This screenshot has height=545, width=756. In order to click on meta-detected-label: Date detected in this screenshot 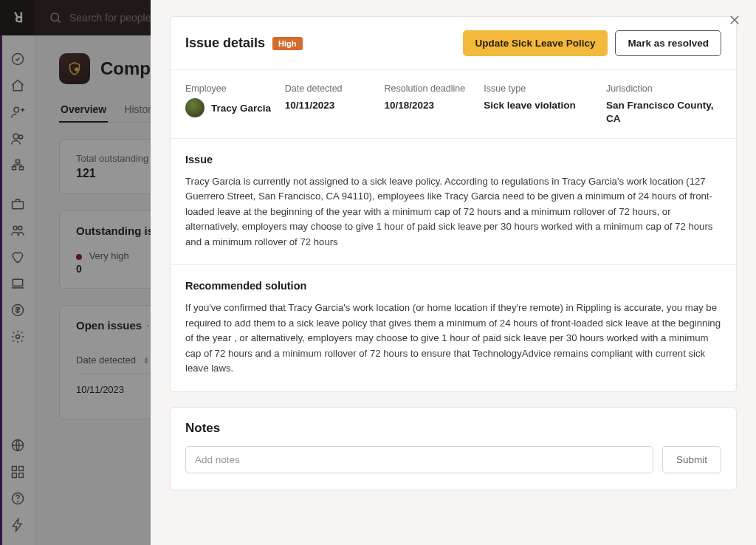, I will do `click(331, 89)`.